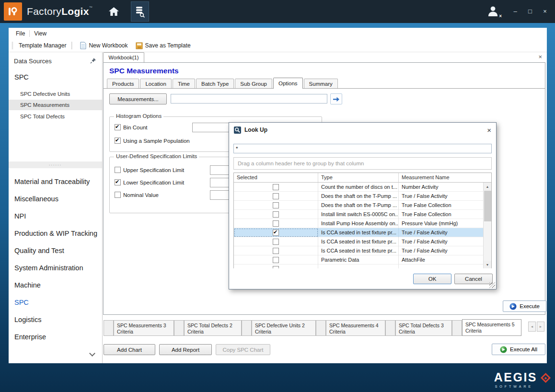 This screenshot has height=392, width=555. Describe the element at coordinates (56, 320) in the screenshot. I see `sidebar-section-logistics: Logistics` at that location.